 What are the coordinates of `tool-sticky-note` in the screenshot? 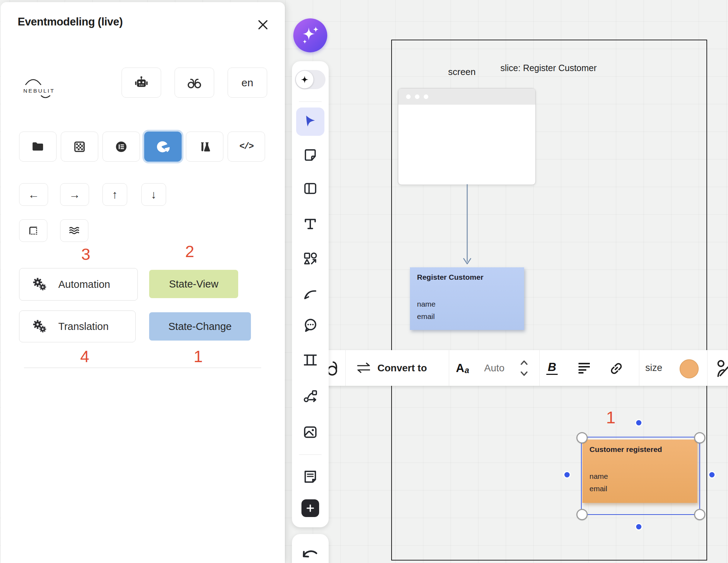 It's located at (310, 155).